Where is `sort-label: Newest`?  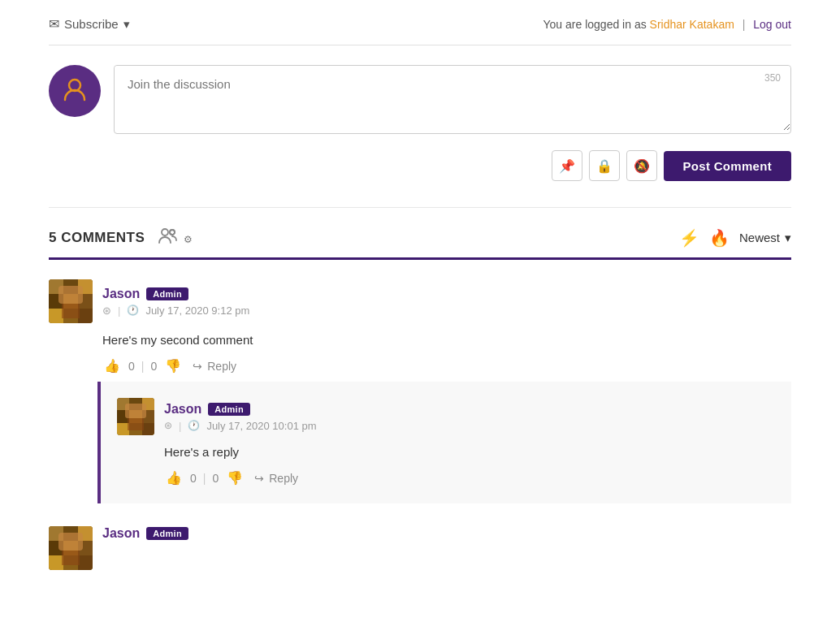 sort-label: Newest is located at coordinates (760, 237).